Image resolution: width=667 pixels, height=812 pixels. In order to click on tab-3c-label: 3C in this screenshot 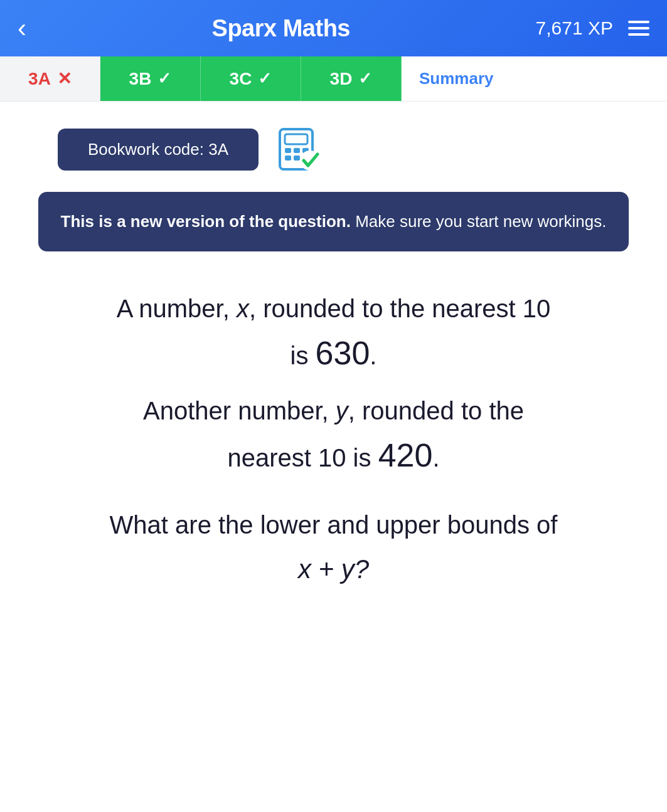, I will do `click(241, 79)`.